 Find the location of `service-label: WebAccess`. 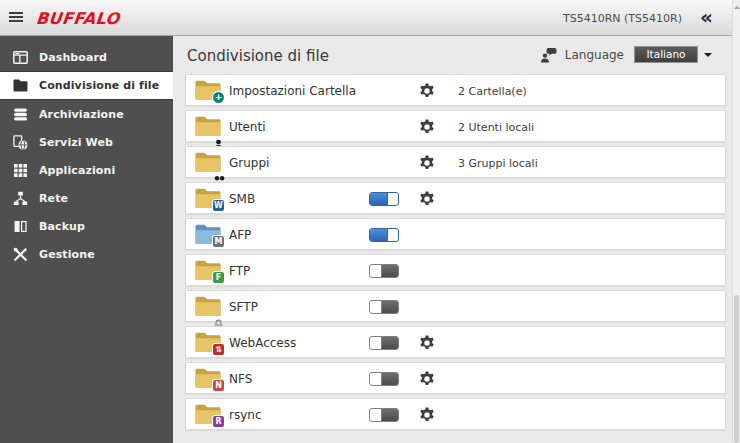

service-label: WebAccess is located at coordinates (262, 343).